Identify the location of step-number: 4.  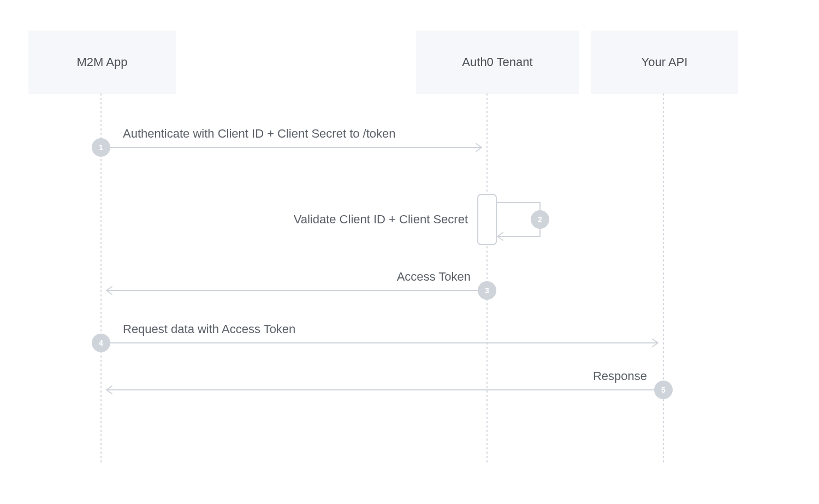
(101, 343).